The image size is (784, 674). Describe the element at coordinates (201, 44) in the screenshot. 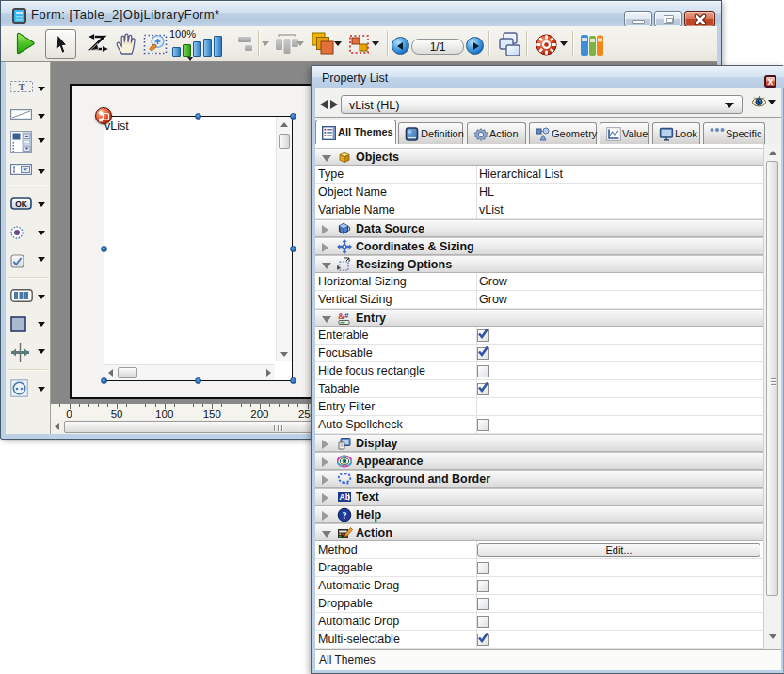

I see `zoom-widget: 100%` at that location.